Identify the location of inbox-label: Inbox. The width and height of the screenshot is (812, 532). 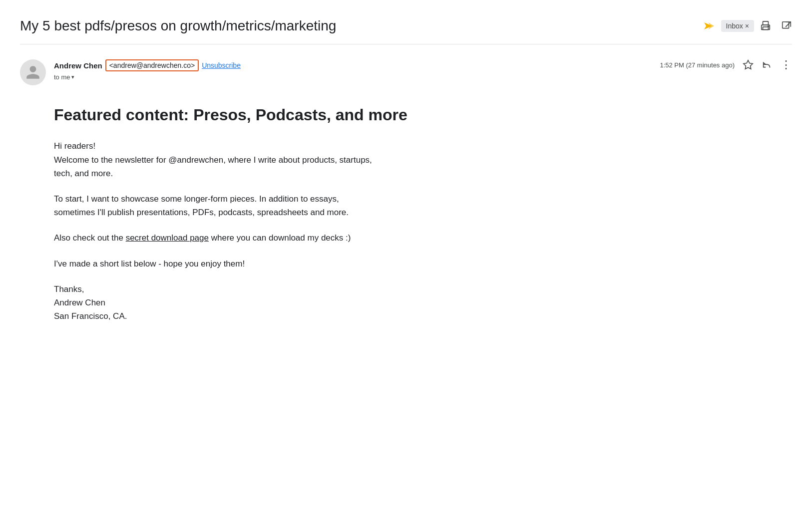
(735, 26).